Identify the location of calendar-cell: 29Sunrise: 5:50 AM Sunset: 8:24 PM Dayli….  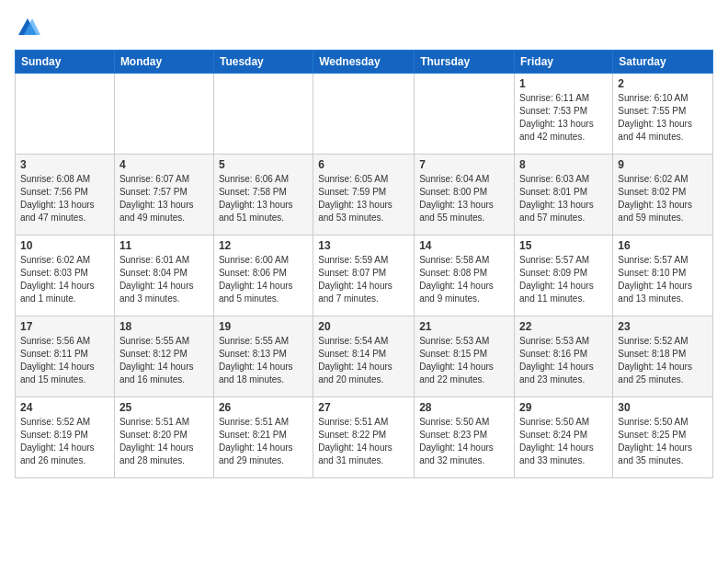
(564, 438).